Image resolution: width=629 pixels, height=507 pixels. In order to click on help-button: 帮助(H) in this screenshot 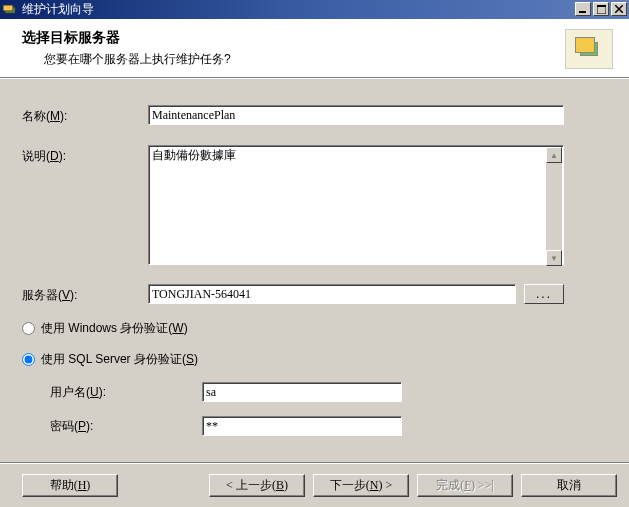, I will do `click(70, 486)`.